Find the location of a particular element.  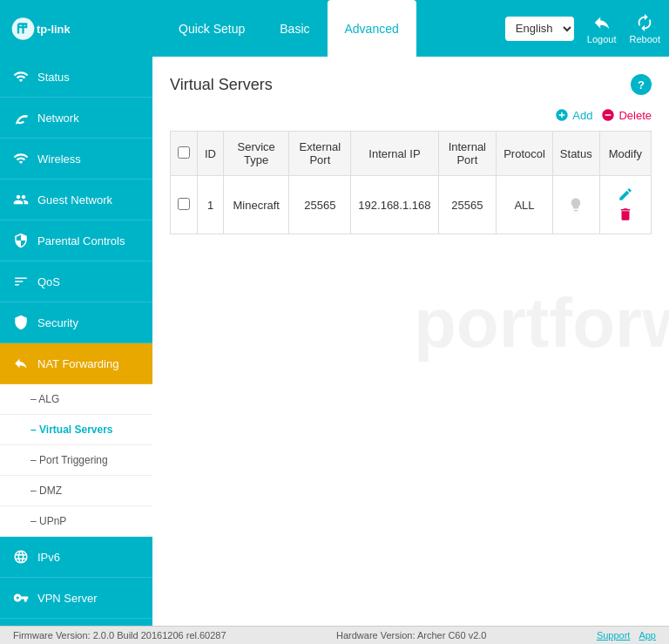

col-status: Status is located at coordinates (576, 153).